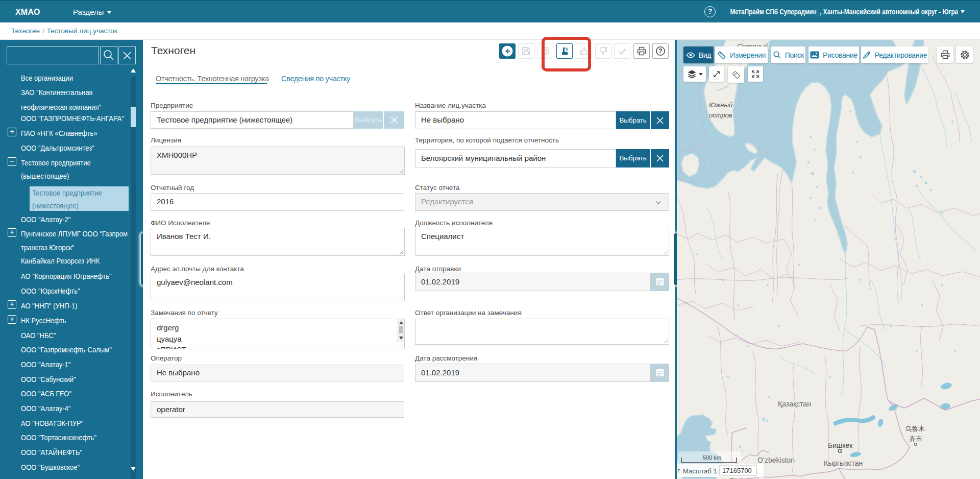 This screenshot has width=980, height=479. What do you see at coordinates (916, 439) in the screenshot?
I see `svg-text: 齐市` at bounding box center [916, 439].